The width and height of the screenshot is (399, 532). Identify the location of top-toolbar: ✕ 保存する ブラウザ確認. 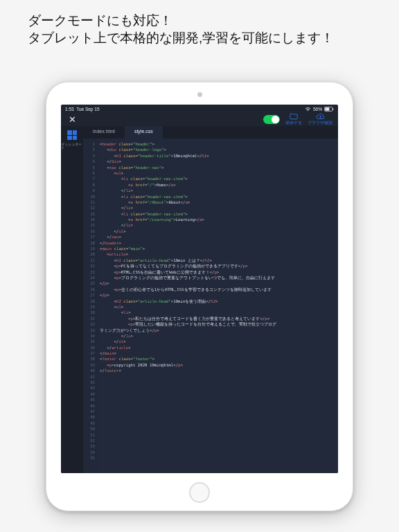
(200, 119).